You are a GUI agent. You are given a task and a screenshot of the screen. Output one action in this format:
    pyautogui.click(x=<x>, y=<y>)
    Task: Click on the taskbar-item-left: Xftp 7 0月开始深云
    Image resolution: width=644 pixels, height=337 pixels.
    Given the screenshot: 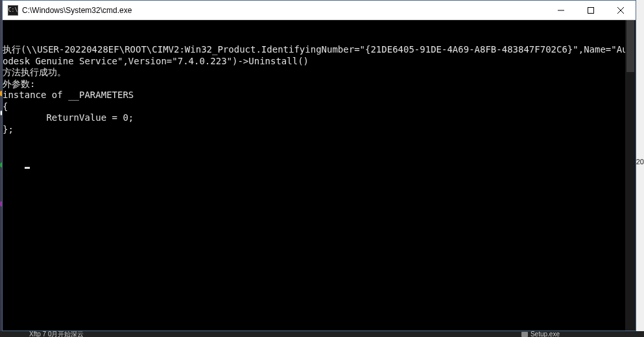 What is the action you would take?
    pyautogui.click(x=56, y=334)
    